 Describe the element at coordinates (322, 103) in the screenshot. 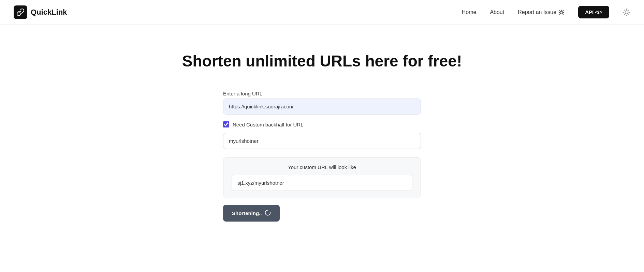

I see `url-input-group: Enter a long URL` at that location.